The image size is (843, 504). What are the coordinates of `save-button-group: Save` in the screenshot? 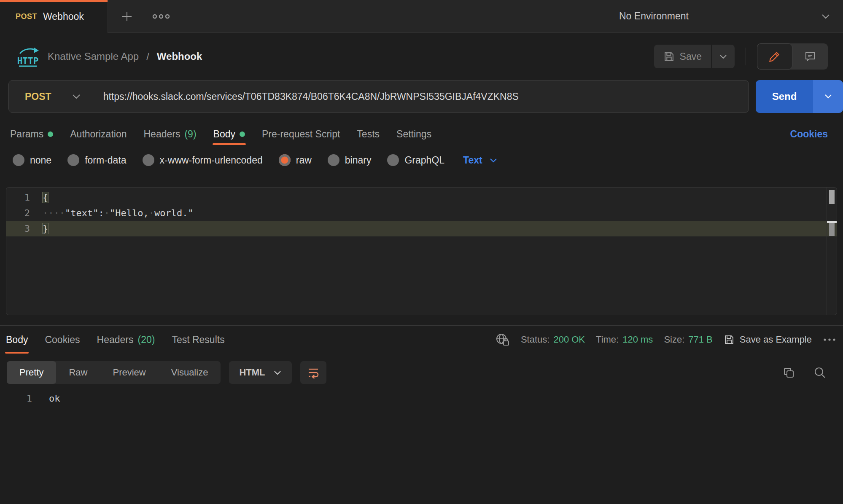 It's located at (694, 56).